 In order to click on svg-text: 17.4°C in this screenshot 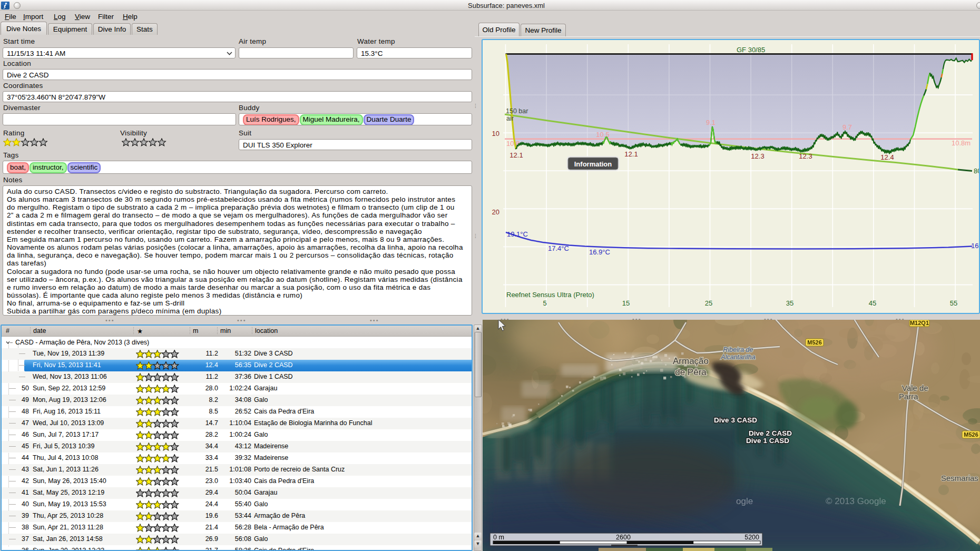, I will do `click(558, 249)`.